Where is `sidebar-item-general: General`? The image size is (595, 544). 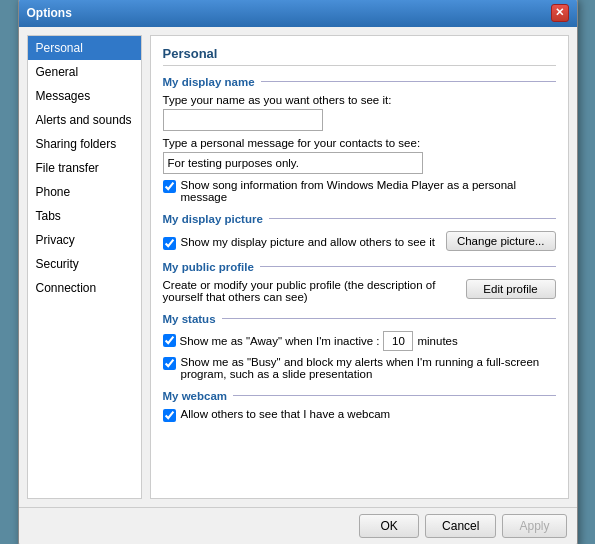
sidebar-item-general: General is located at coordinates (84, 72).